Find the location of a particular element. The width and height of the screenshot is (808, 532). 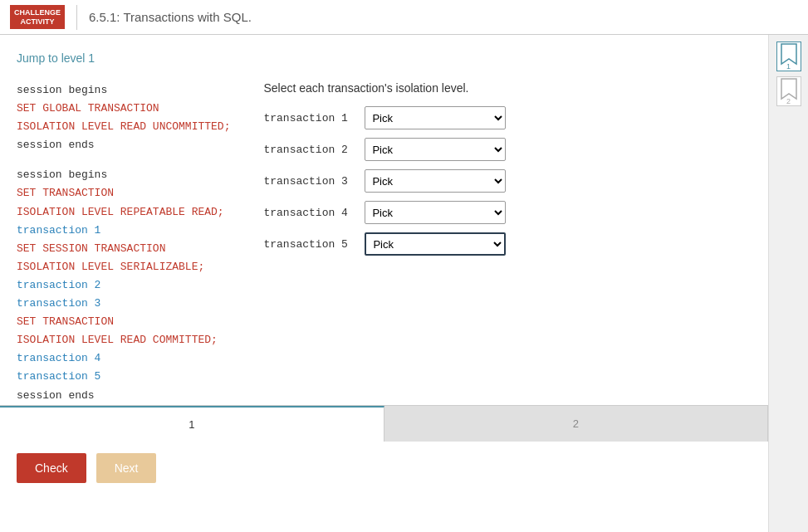

header: CHALLENGE ACTIVITY 6.5.1: Transactions w… is located at coordinates (404, 17).